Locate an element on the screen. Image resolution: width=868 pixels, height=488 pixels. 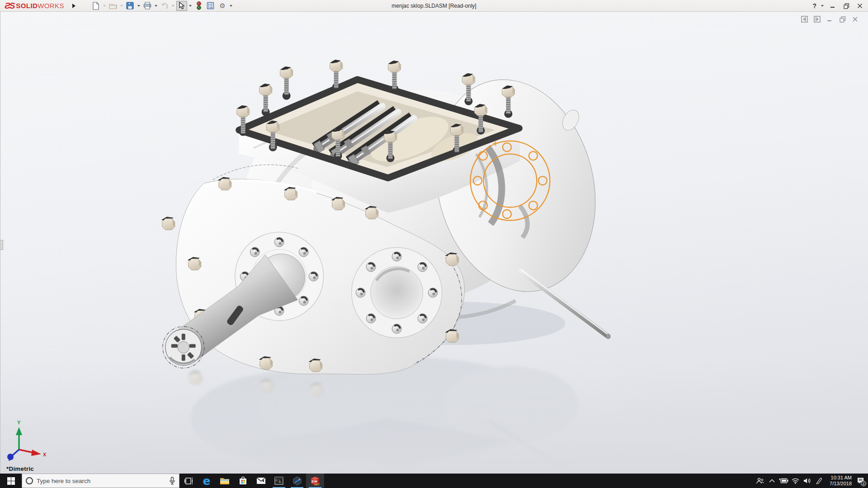
view-orientation-label: *Dimetric is located at coordinates (20, 469).